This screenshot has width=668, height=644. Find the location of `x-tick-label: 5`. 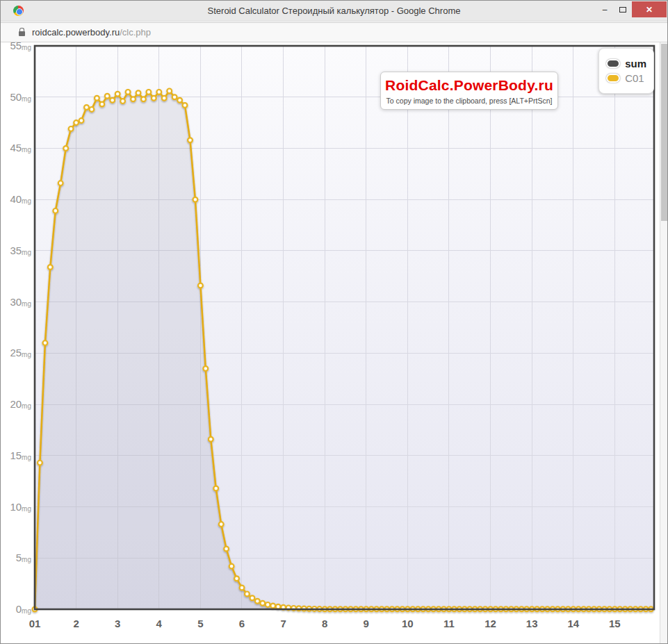

x-tick-label: 5 is located at coordinates (200, 624).